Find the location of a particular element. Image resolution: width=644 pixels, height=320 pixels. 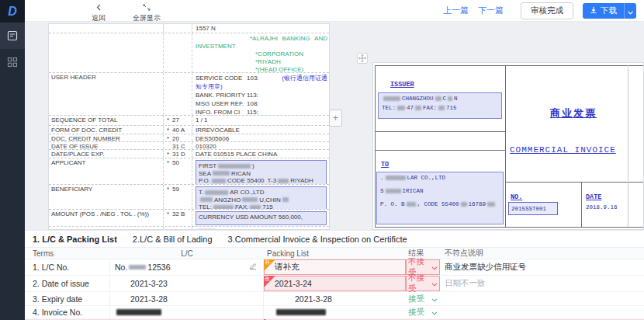

note-cell: 商业发票缺少信用证号 is located at coordinates (542, 267).